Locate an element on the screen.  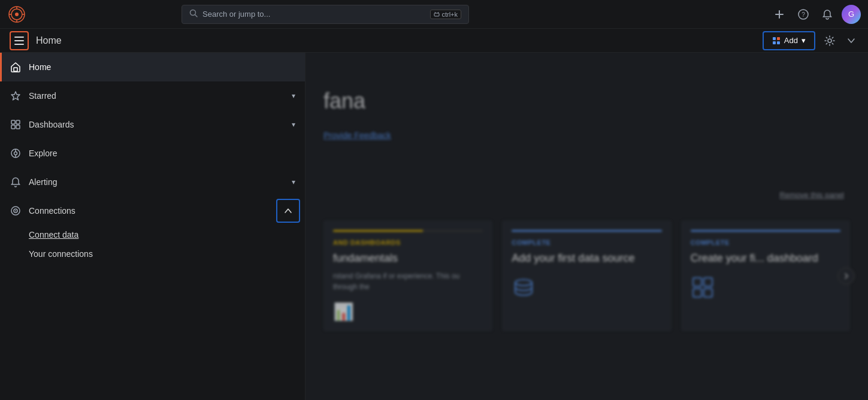
database-icon is located at coordinates (586, 290).